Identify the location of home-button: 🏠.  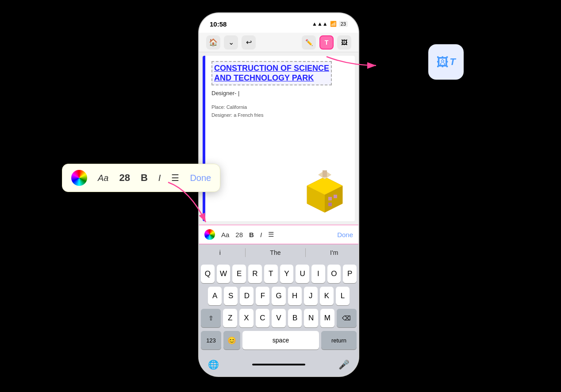
(213, 42).